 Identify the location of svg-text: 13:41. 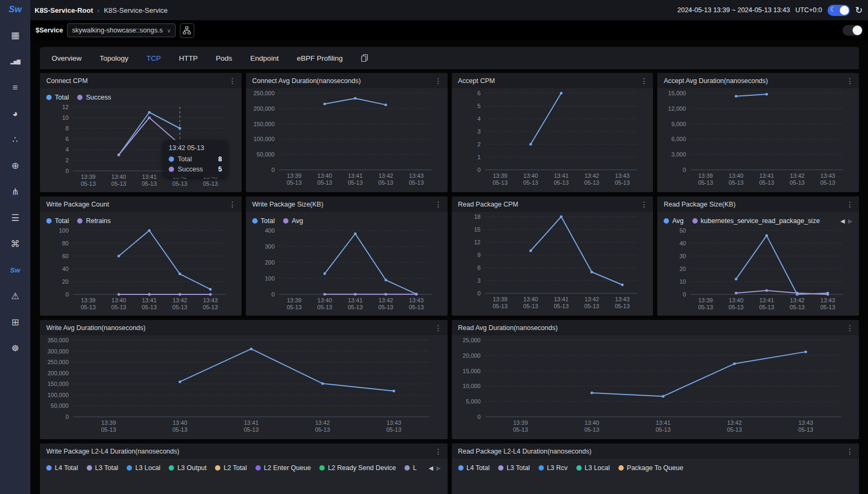
(355, 176).